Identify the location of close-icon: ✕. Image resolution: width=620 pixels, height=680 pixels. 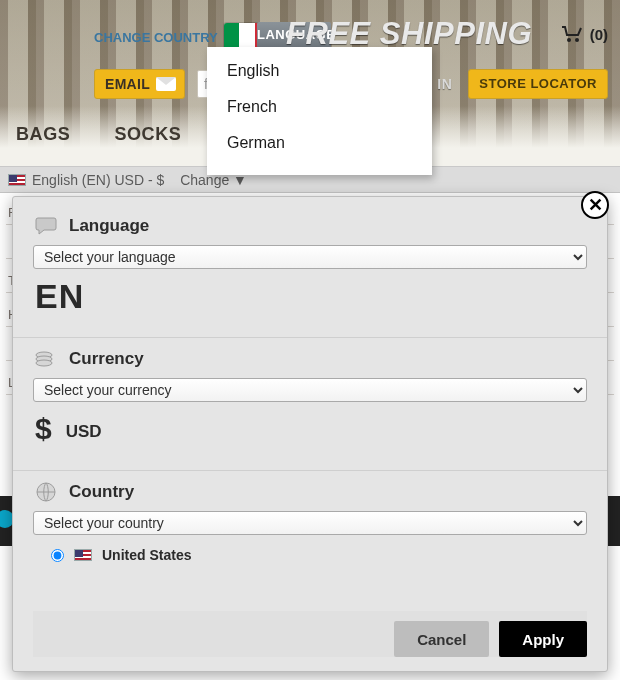
(595, 205).